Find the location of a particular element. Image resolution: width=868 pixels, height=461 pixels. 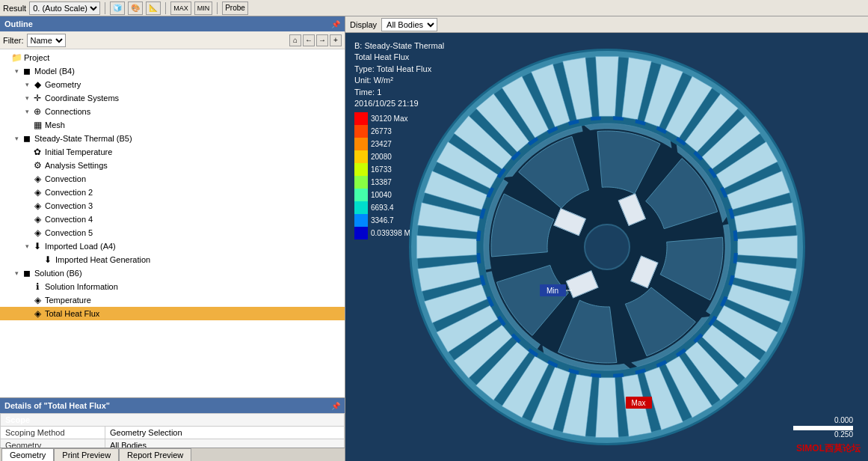

tree-item-heat-flux: ◈Total Heat Flux is located at coordinates (172, 314).